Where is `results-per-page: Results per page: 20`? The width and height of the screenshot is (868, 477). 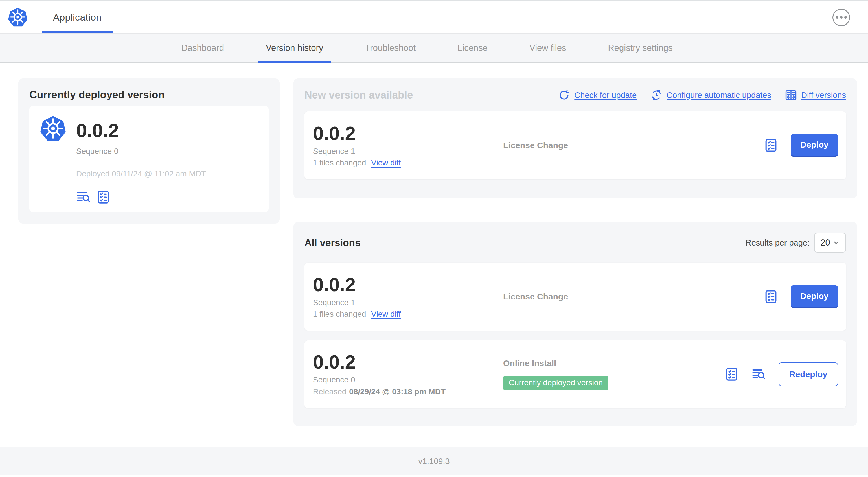
results-per-page: Results per page: 20 is located at coordinates (796, 243).